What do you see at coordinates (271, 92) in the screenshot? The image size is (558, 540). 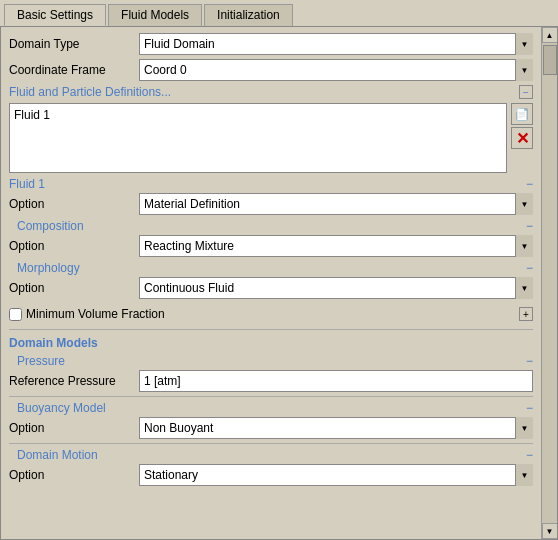 I see `fluid-particle-section-header: Fluid and Particle Definitions... −` at bounding box center [271, 92].